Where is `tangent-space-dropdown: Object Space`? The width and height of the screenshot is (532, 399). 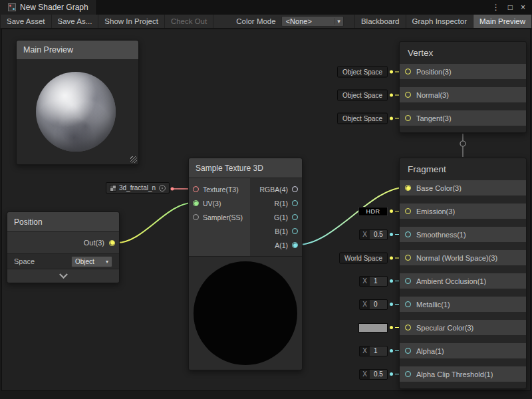
tangent-space-dropdown: Object Space is located at coordinates (362, 118).